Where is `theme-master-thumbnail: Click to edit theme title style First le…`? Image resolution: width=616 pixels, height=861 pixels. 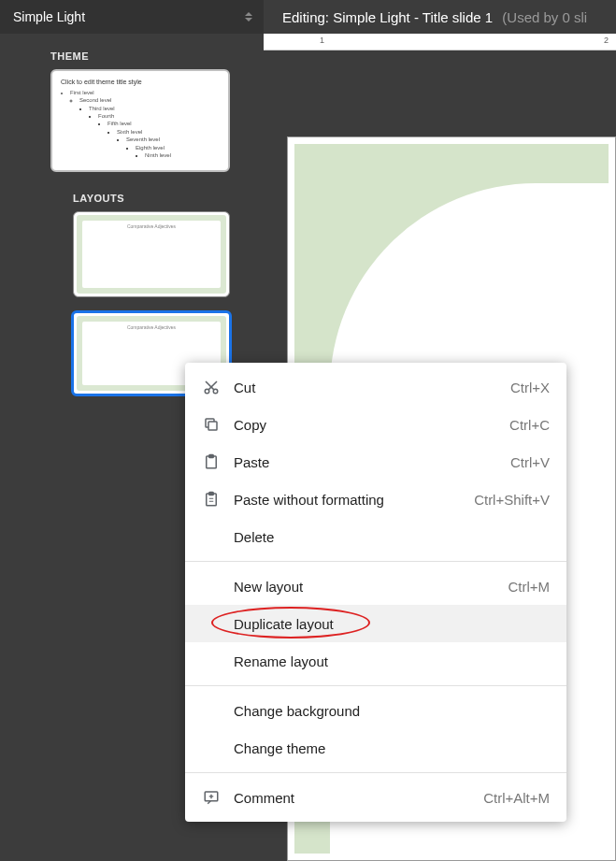
theme-master-thumbnail: Click to edit theme title style First le… is located at coordinates (140, 121).